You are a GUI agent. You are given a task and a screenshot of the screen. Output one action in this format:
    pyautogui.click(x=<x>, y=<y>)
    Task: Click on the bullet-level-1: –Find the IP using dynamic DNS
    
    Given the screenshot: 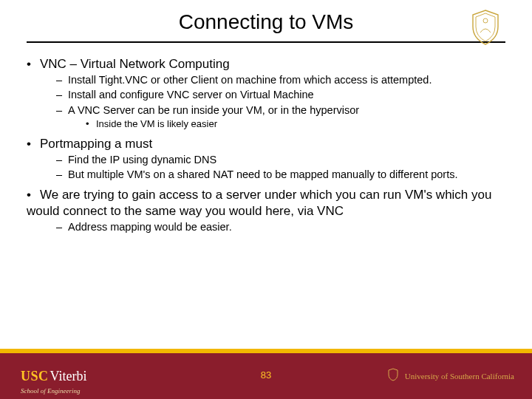 What is the action you would take?
    pyautogui.click(x=281, y=160)
    